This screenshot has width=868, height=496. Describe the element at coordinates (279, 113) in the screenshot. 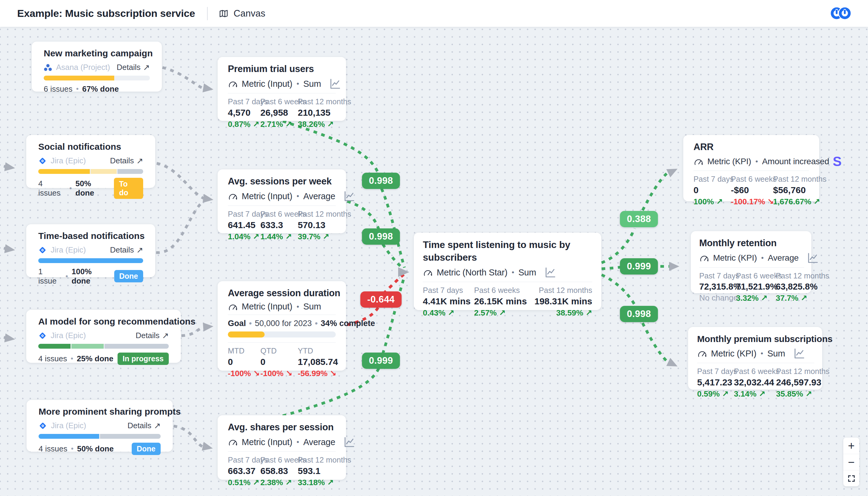

I see `stat-value: 26,958` at that location.